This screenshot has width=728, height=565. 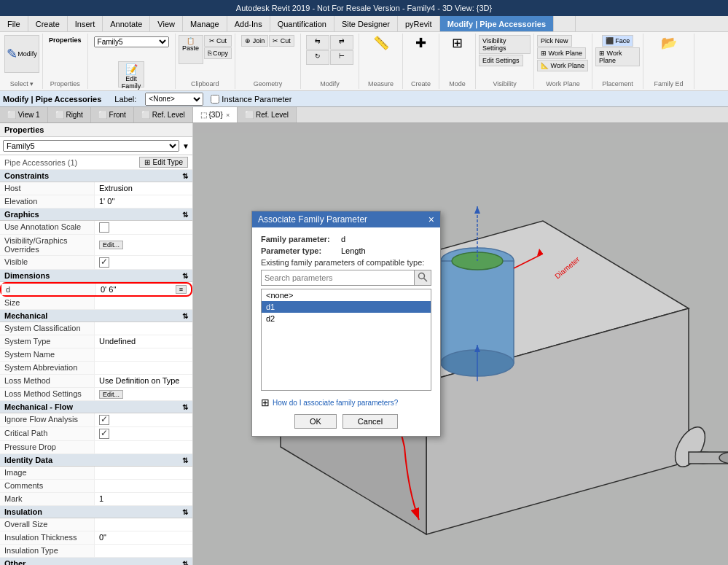 What do you see at coordinates (131, 74) in the screenshot?
I see `edit-family-btn: 📝 Edit Family` at bounding box center [131, 74].